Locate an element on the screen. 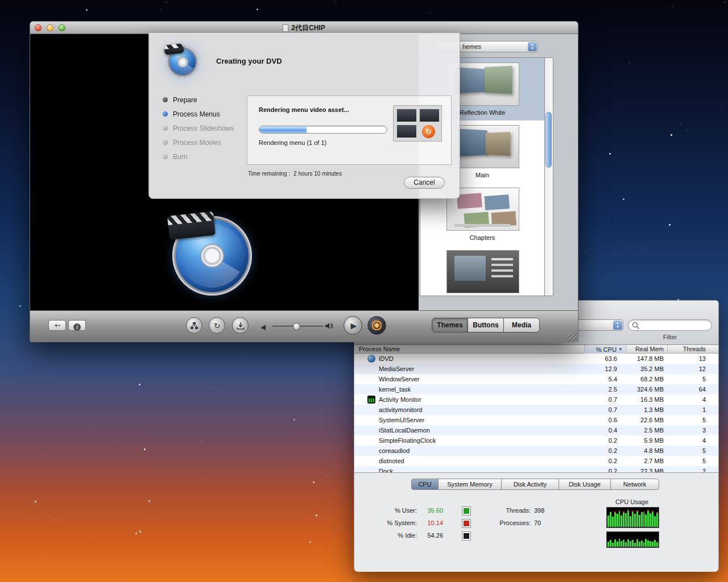  column-header-cpu: % CPU ▼ is located at coordinates (605, 349).